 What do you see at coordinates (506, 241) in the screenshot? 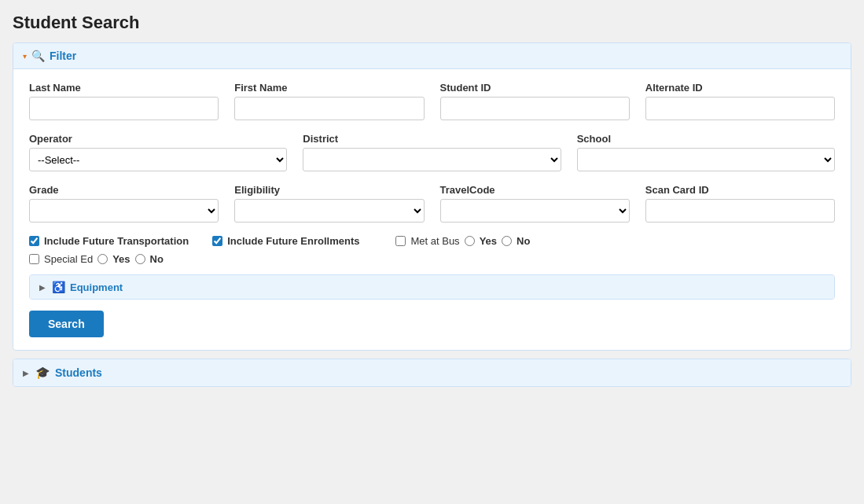
I see `met-at-bus-no-radio` at bounding box center [506, 241].